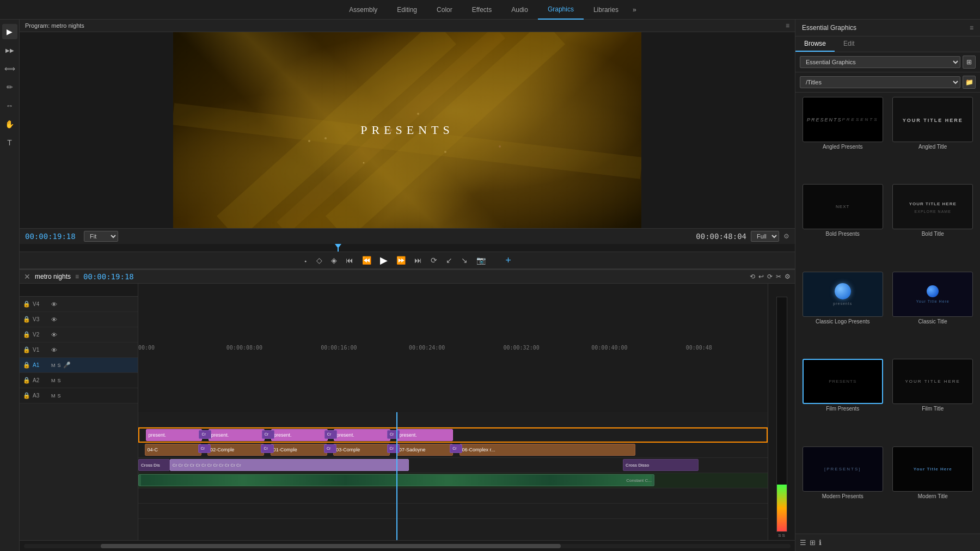 This screenshot has width=980, height=551. Describe the element at coordinates (969, 62) in the screenshot. I see `panel-icon-search: ⊞` at that location.